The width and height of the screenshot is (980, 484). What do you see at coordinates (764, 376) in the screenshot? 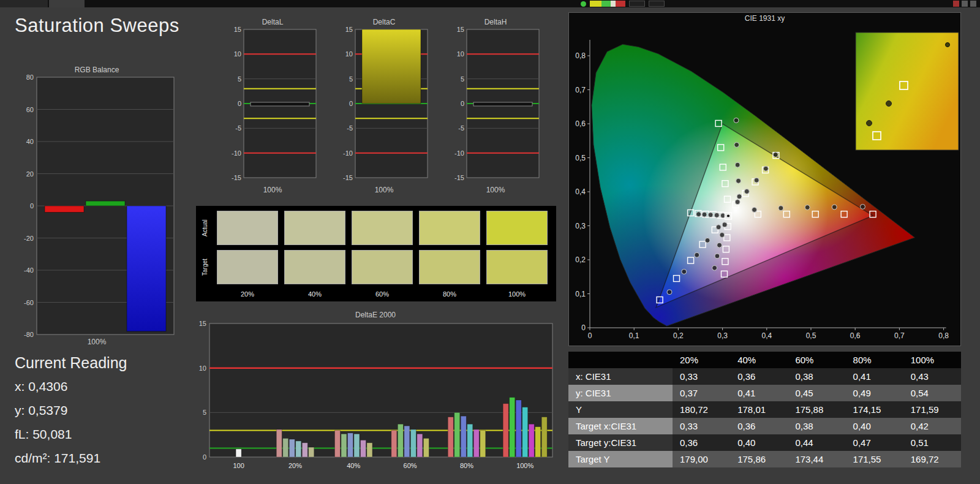
I see `table-row: x: CIE310,330,360,380,410,43` at bounding box center [764, 376].